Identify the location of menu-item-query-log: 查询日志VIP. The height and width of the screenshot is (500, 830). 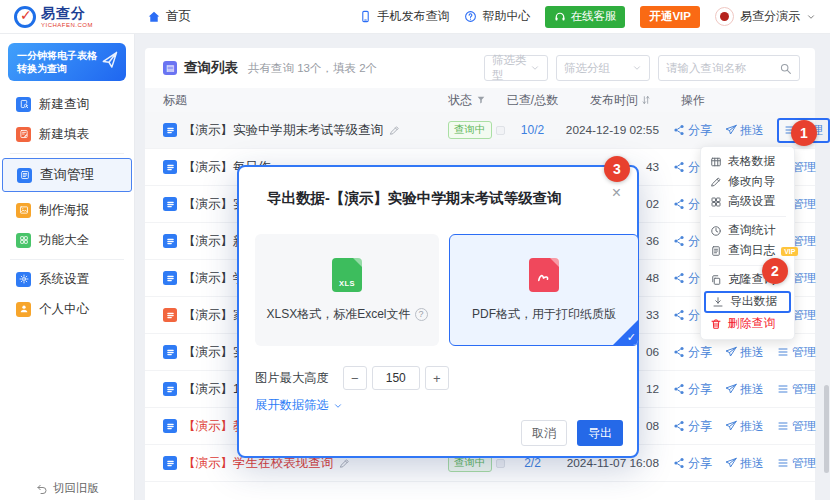
(748, 251).